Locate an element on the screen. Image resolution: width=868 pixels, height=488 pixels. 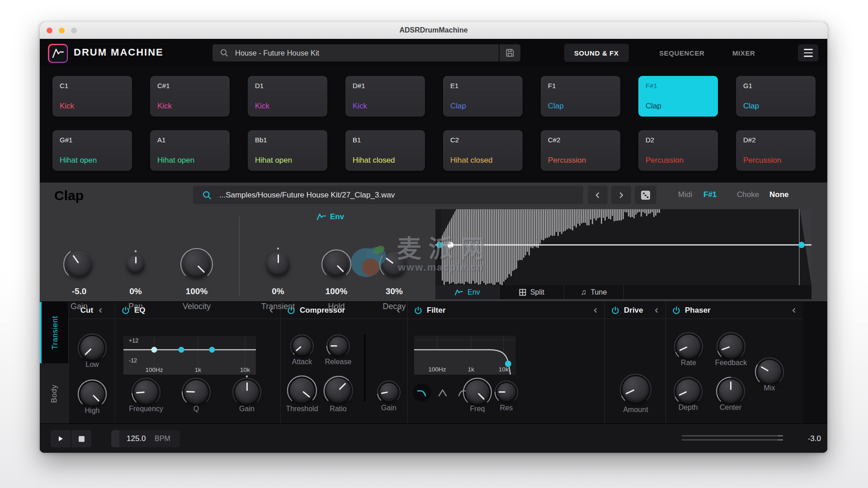
knob-hold is located at coordinates (336, 264).